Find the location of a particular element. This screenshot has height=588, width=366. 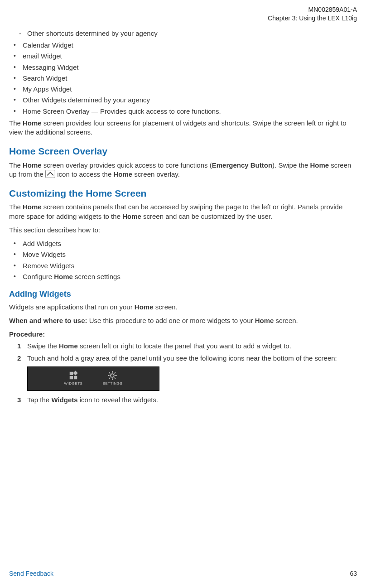

procedure-label: Procedure: is located at coordinates (183, 334).